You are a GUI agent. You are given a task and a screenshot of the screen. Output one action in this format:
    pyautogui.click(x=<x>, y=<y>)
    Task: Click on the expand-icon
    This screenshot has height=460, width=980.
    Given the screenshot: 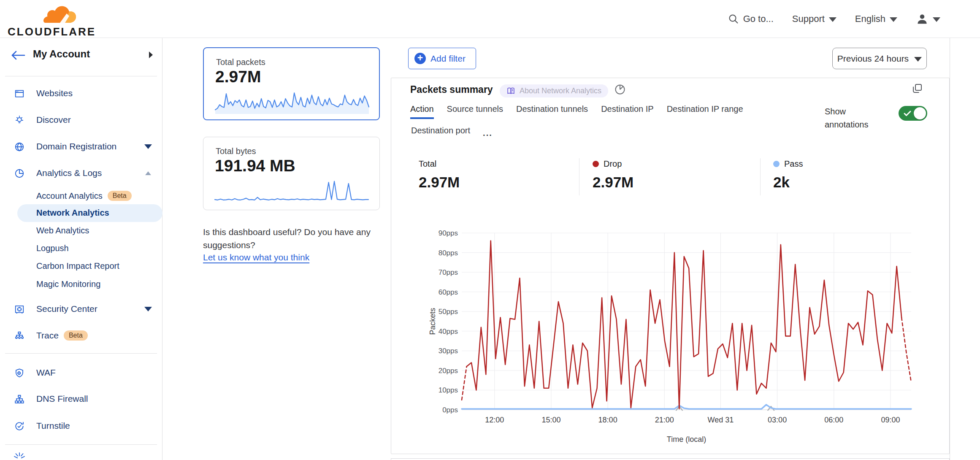 What is the action you would take?
    pyautogui.click(x=917, y=89)
    